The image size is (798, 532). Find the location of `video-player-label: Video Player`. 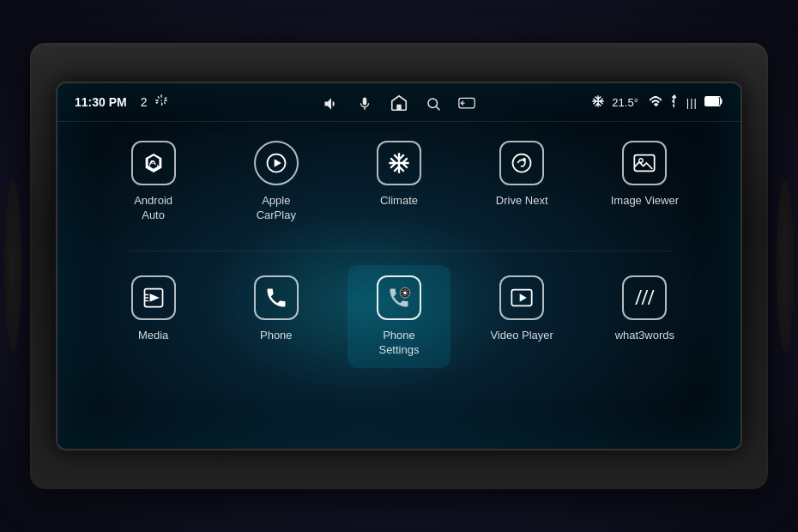

video-player-label: Video Player is located at coordinates (522, 336).